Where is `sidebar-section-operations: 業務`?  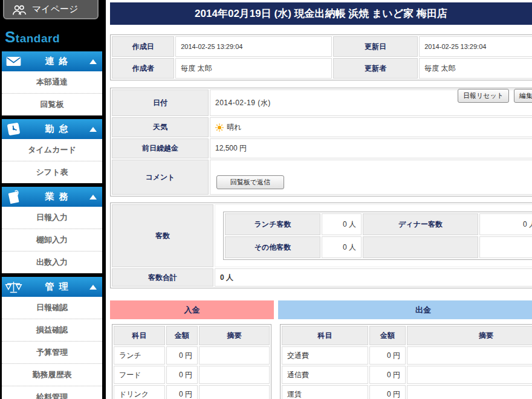 sidebar-section-operations: 業務 is located at coordinates (52, 197).